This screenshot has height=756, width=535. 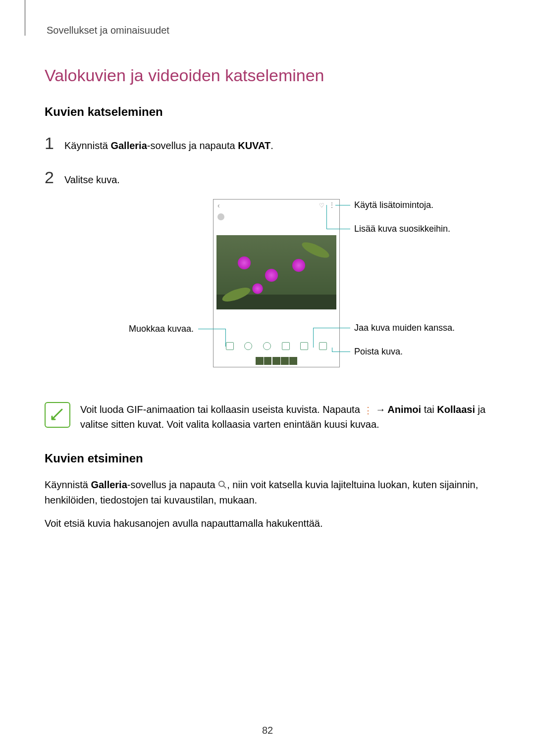 I want to click on favorite-icon: ♡, so click(x=322, y=205).